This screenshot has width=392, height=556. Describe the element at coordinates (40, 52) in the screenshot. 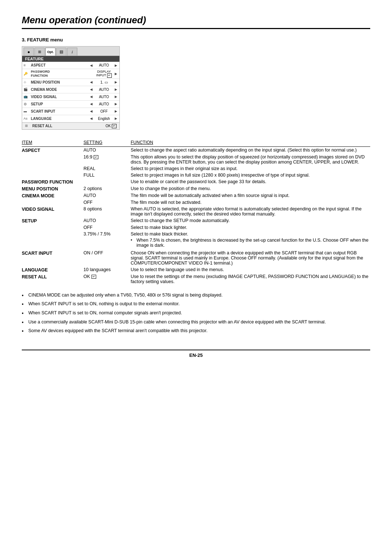

I see `menu-tab-1: ⊞` at that location.